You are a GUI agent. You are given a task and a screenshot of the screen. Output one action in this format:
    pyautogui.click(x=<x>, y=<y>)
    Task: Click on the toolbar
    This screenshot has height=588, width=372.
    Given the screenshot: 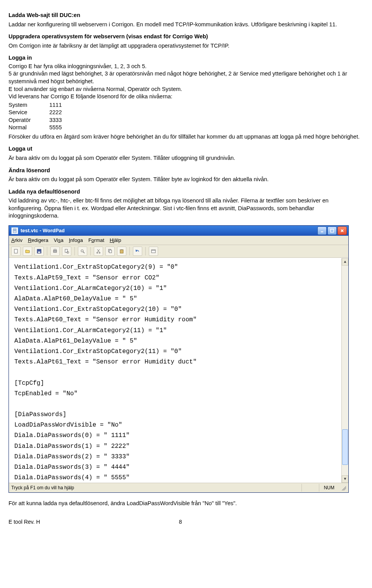 What is the action you would take?
    pyautogui.click(x=179, y=252)
    